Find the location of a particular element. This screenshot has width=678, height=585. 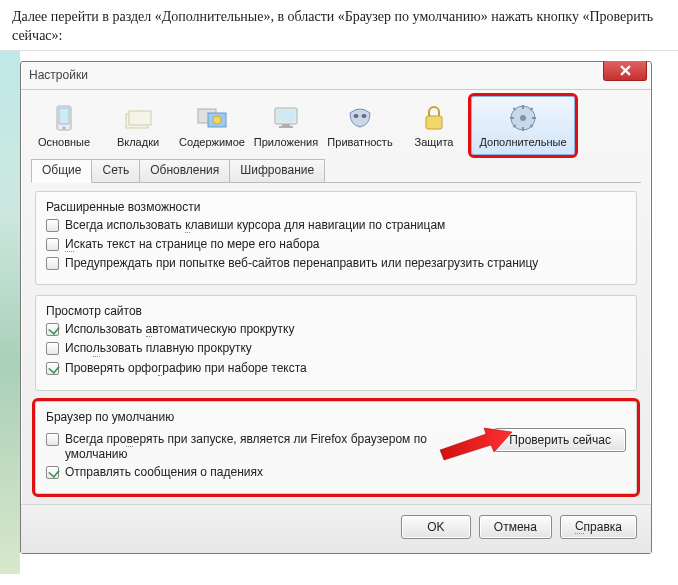

label: Всегда использовать клавиши курсора для … is located at coordinates (255, 226).